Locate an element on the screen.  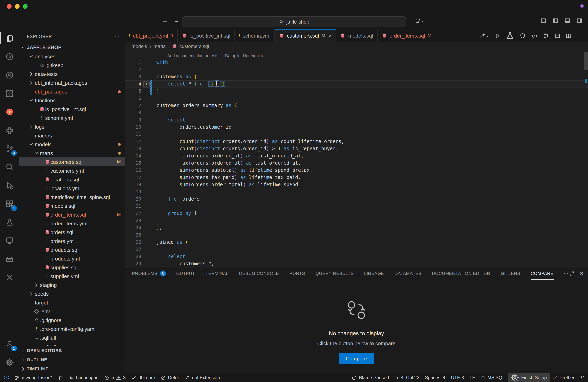
tree-item-supplies-yml: !supplies.yml is located at coordinates (72, 276).